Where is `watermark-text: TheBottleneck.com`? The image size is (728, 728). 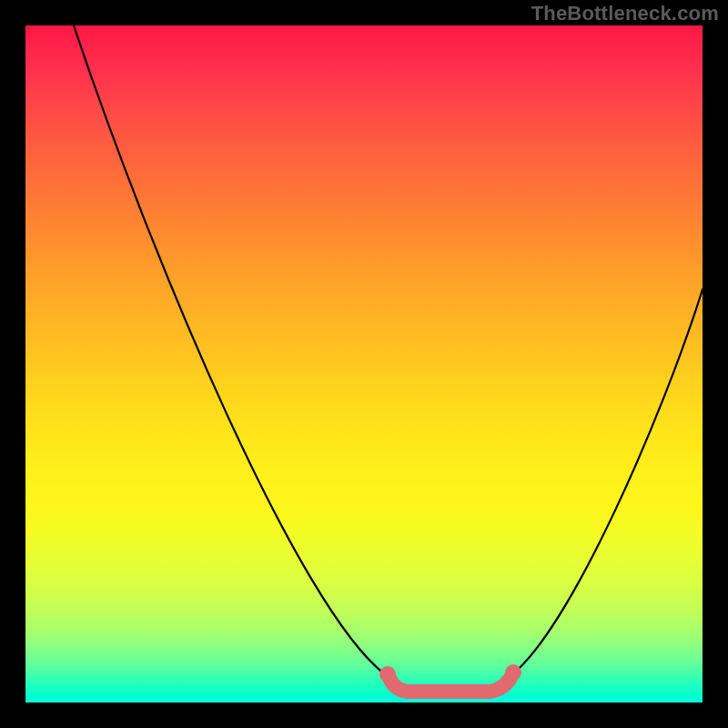 watermark-text: TheBottleneck.com is located at coordinates (625, 14).